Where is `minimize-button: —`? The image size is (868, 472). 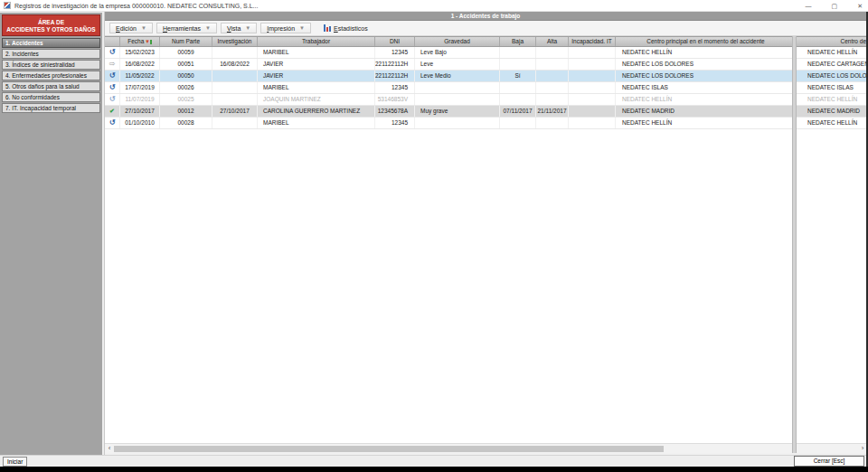 minimize-button: — is located at coordinates (808, 5).